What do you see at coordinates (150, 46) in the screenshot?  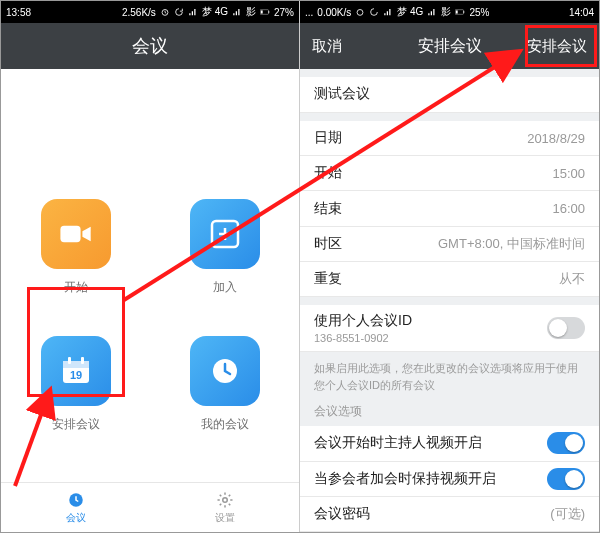 I see `nav-title: 会议` at bounding box center [150, 46].